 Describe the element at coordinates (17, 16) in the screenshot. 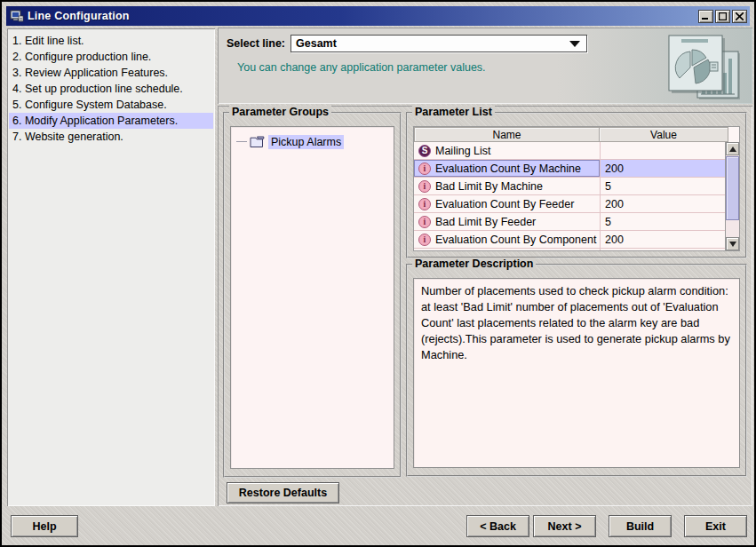

I see `app-icon` at that location.